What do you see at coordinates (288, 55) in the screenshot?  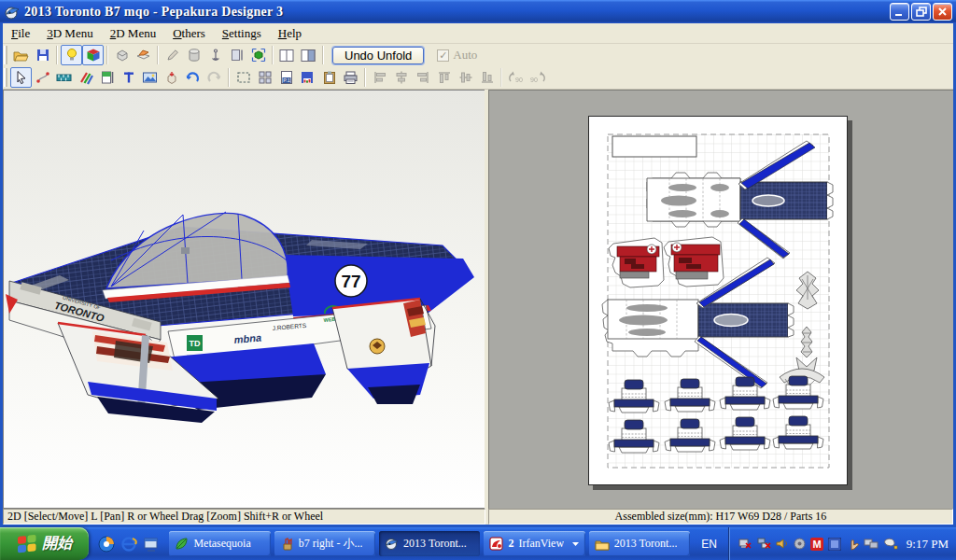 I see `layout-split-icon` at bounding box center [288, 55].